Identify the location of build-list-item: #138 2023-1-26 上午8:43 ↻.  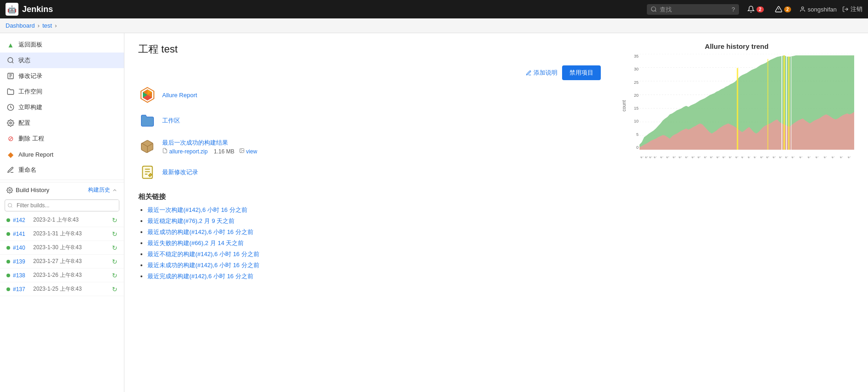
(62, 275).